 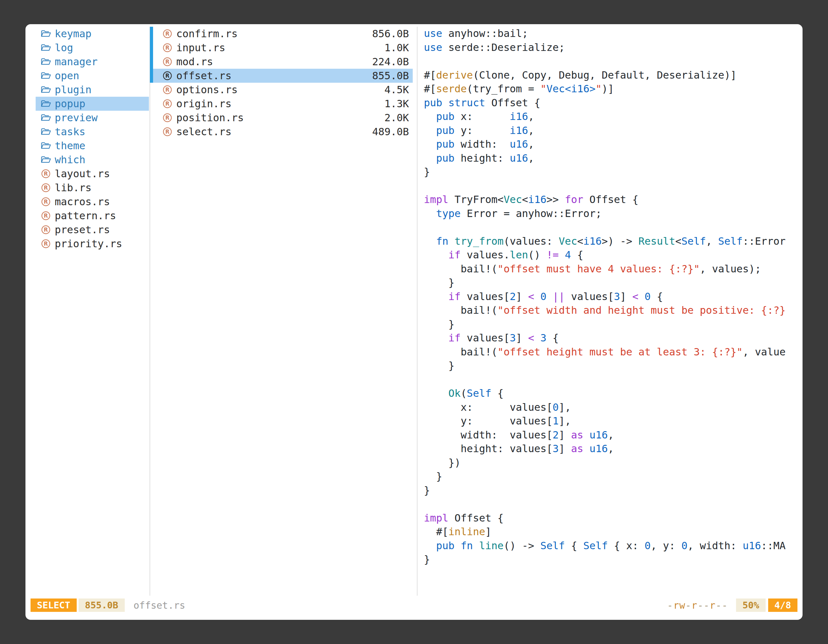 I want to click on file-size: 4.5K, so click(x=397, y=90).